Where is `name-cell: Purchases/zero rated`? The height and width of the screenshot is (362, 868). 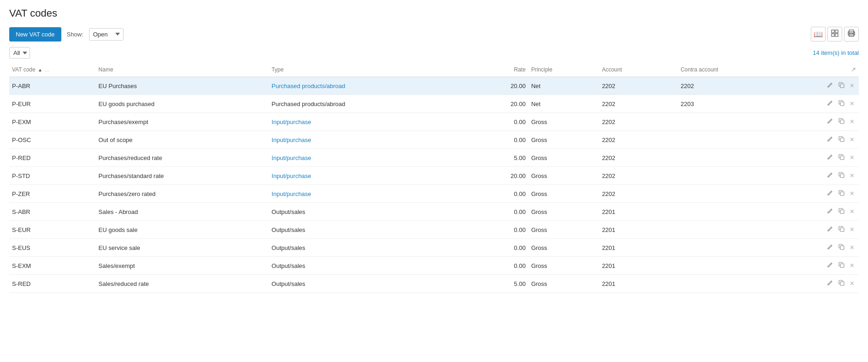
name-cell: Purchases/zero rated is located at coordinates (183, 194).